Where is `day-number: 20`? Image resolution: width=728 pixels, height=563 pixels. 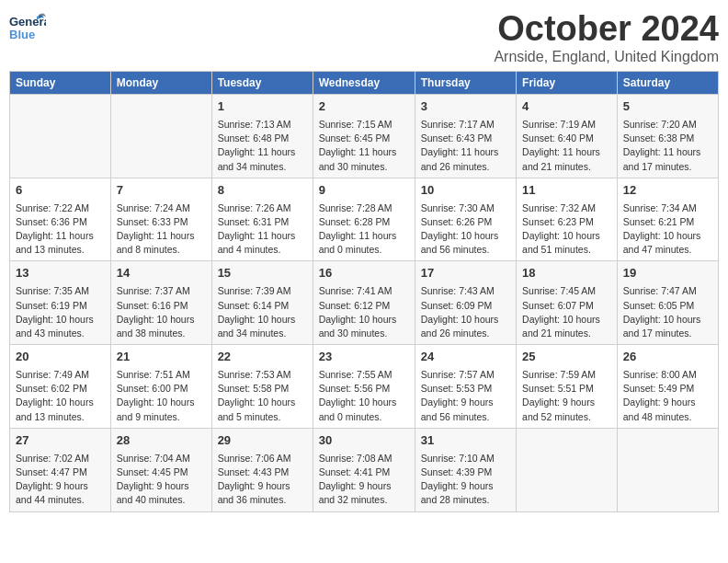 day-number: 20 is located at coordinates (61, 357).